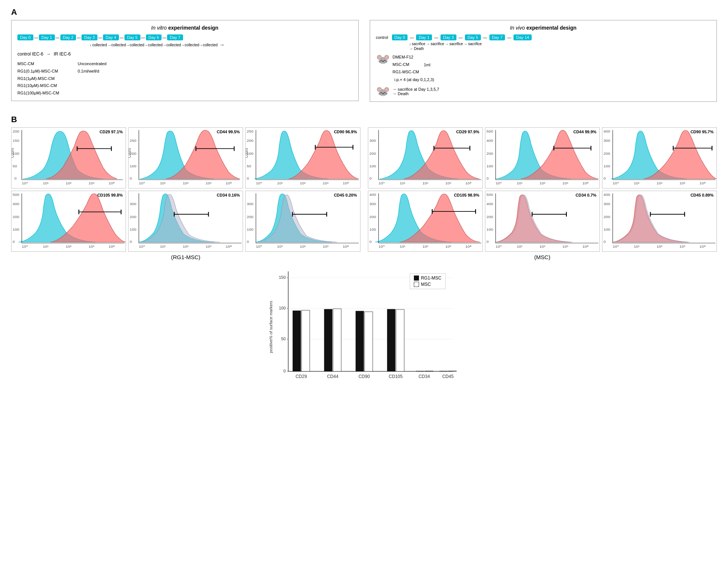 The image size is (728, 582). What do you see at coordinates (542, 221) in the screenshot?
I see `msc-cd34-svg: 10⁰ 10¹ 10² 10³ 10⁴ 0 100 200 400 500` at bounding box center [542, 221].